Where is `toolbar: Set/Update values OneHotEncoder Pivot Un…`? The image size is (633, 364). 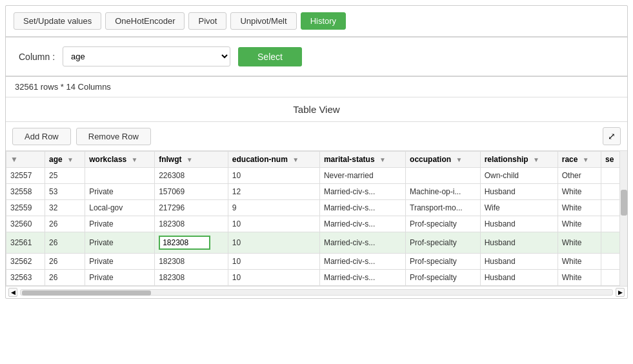
toolbar: Set/Update values OneHotEncoder Pivot Un… is located at coordinates (316, 21).